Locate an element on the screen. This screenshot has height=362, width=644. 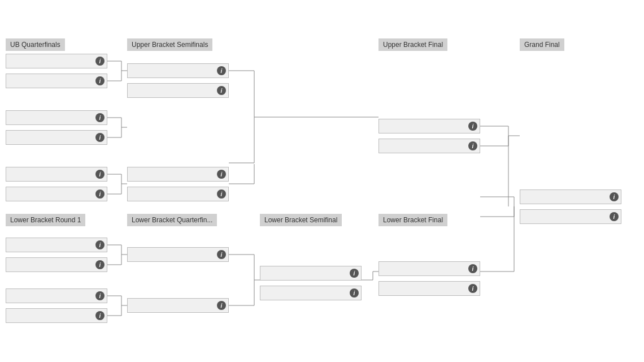
ubs-slot-4: i is located at coordinates (178, 194).